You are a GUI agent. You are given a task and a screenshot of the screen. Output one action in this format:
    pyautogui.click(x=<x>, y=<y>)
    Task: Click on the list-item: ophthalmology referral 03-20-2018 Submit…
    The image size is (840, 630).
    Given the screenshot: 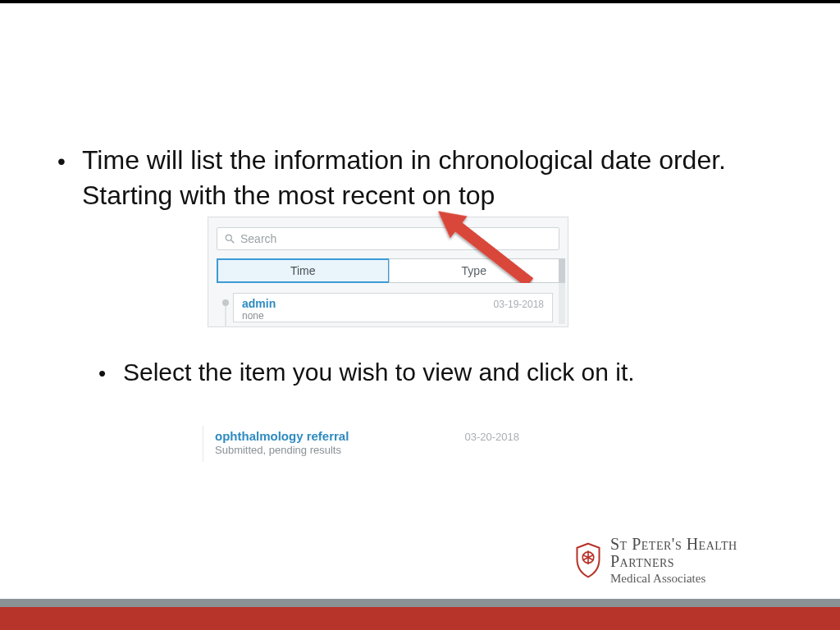 What is the action you would take?
    pyautogui.click(x=367, y=444)
    